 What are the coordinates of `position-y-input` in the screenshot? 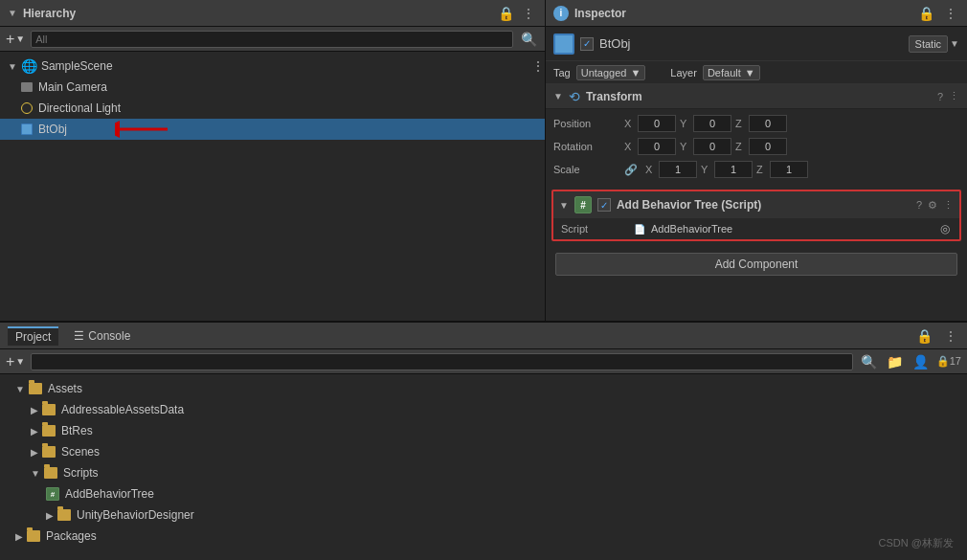 It's located at (712, 123).